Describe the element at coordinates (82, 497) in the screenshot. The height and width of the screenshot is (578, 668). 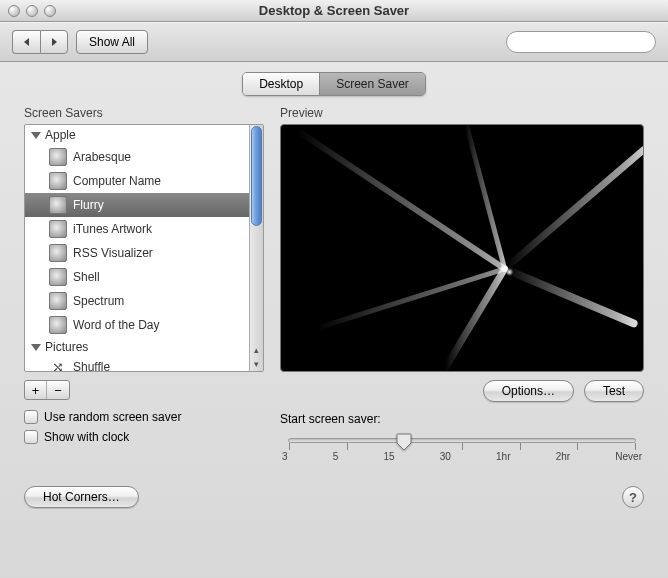
I see `hot-corners-button: Hot Corners…` at that location.